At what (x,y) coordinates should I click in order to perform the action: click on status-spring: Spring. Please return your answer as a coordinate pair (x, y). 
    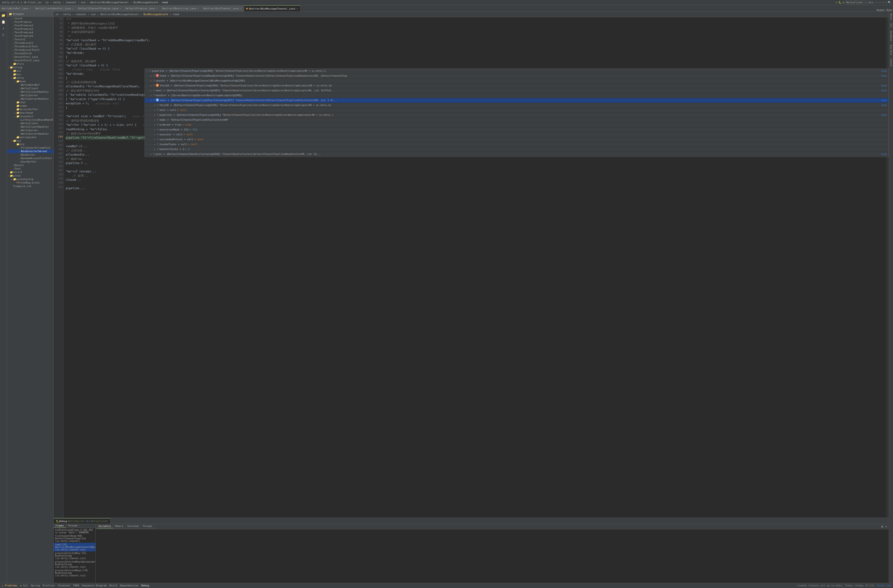
    Looking at the image, I should click on (35, 586).